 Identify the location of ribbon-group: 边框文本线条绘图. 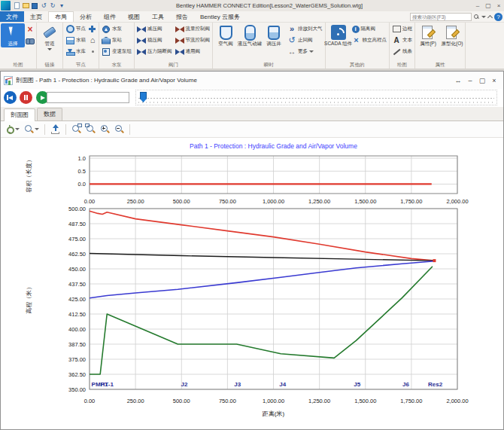
(402, 45).